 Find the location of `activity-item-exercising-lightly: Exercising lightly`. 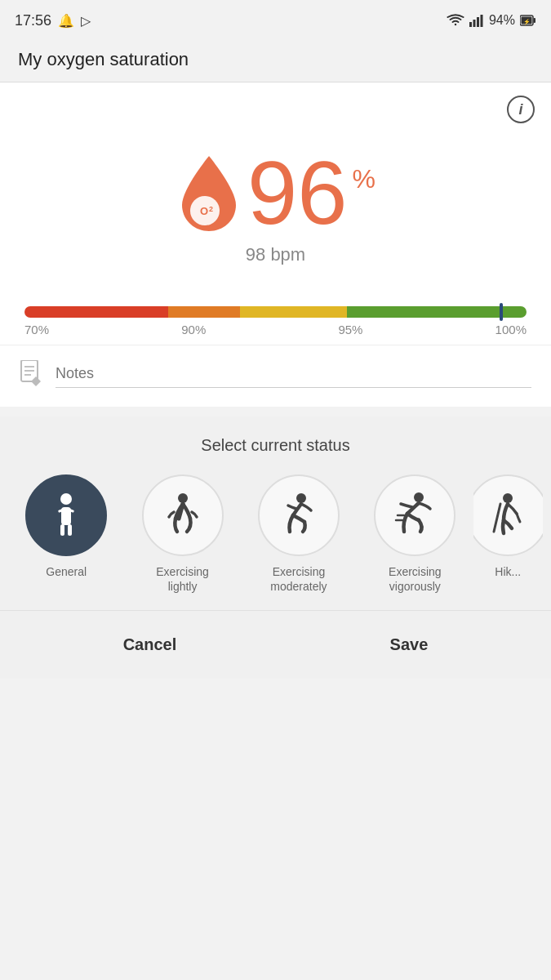

activity-item-exercising-lightly: Exercising lightly is located at coordinates (182, 534).